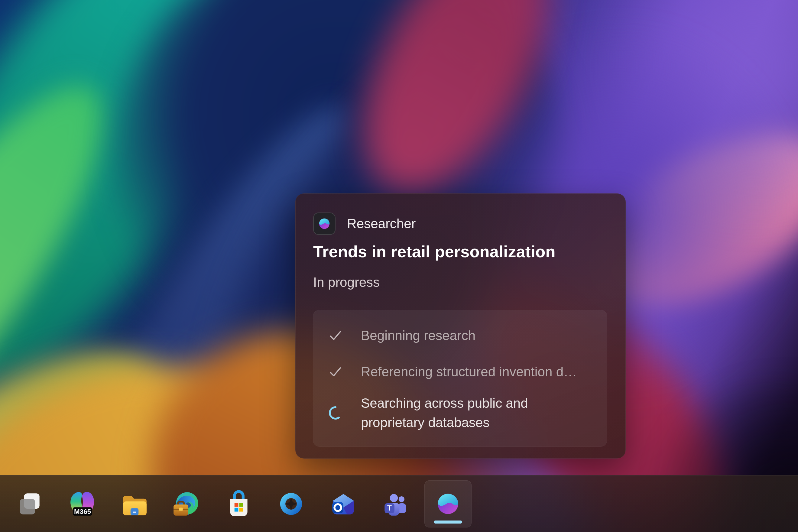  I want to click on taskbar-m365-copilot-button: M365, so click(82, 504).